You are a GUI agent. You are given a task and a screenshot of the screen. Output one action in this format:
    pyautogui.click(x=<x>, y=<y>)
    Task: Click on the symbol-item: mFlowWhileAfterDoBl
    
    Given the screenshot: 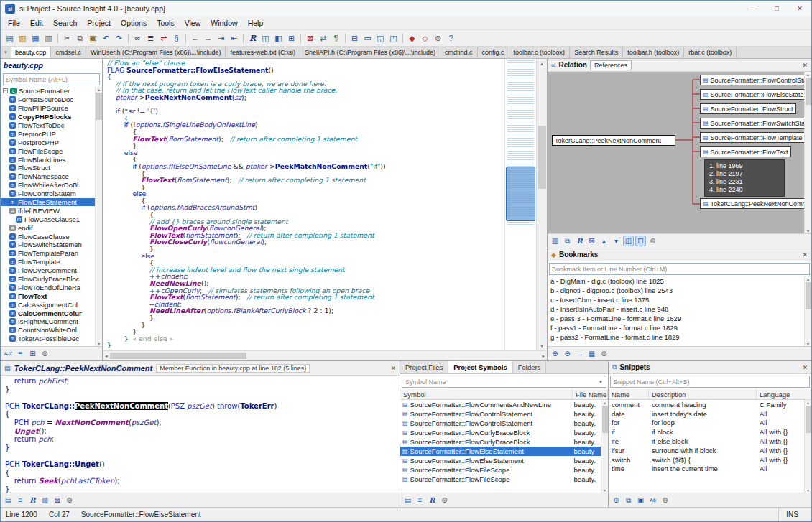 What is the action you would take?
    pyautogui.click(x=47, y=185)
    